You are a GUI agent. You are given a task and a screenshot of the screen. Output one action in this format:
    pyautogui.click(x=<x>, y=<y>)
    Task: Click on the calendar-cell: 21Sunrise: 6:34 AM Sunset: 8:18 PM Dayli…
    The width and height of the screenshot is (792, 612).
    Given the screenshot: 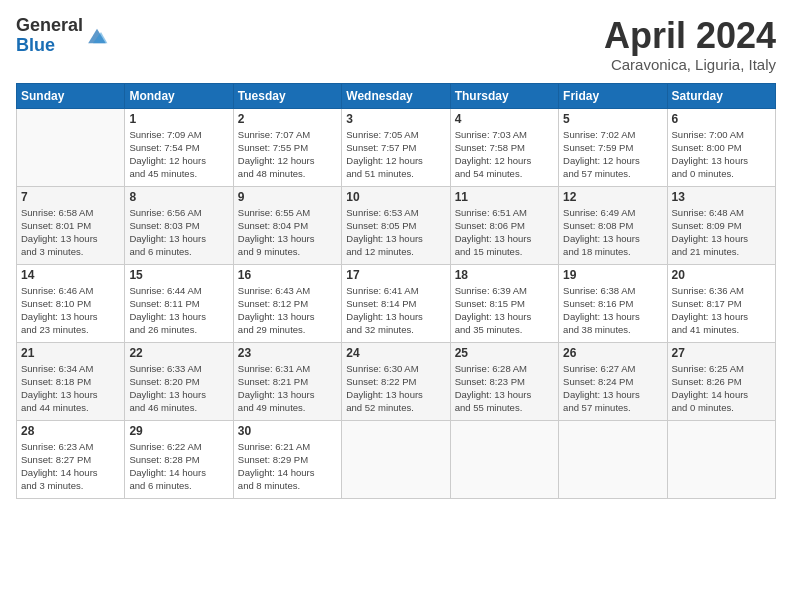 What is the action you would take?
    pyautogui.click(x=71, y=381)
    